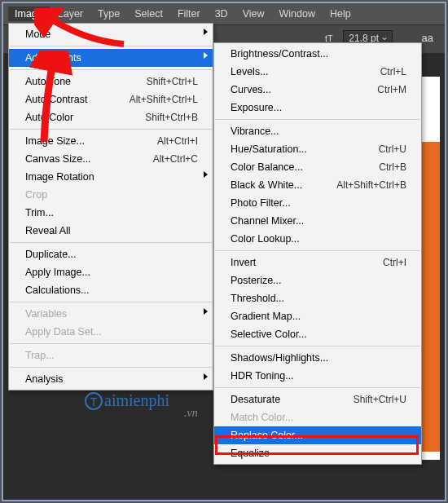  I want to click on menu-item-label: Auto Color, so click(85, 117).